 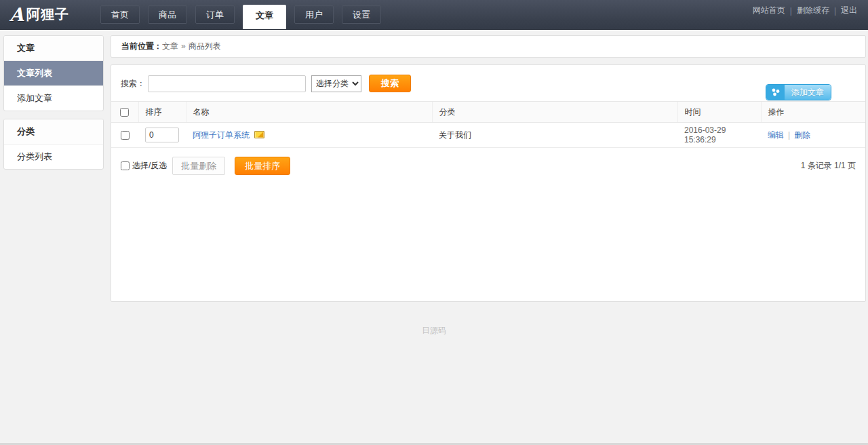 I want to click on logo-text: 阿狸子, so click(x=47, y=15).